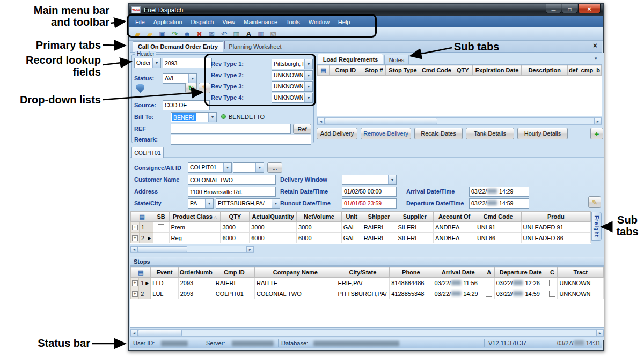  Describe the element at coordinates (389, 333) in the screenshot. I see `scrollbar-track` at that location.